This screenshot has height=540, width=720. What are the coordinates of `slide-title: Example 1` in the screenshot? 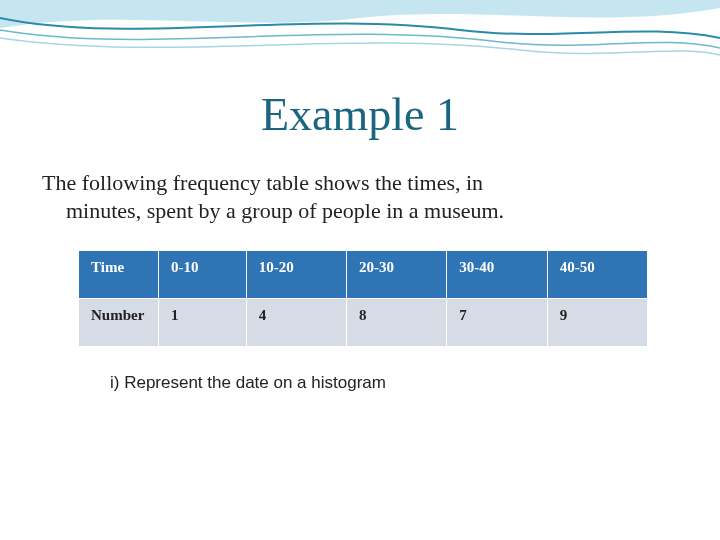 It's located at (360, 114).